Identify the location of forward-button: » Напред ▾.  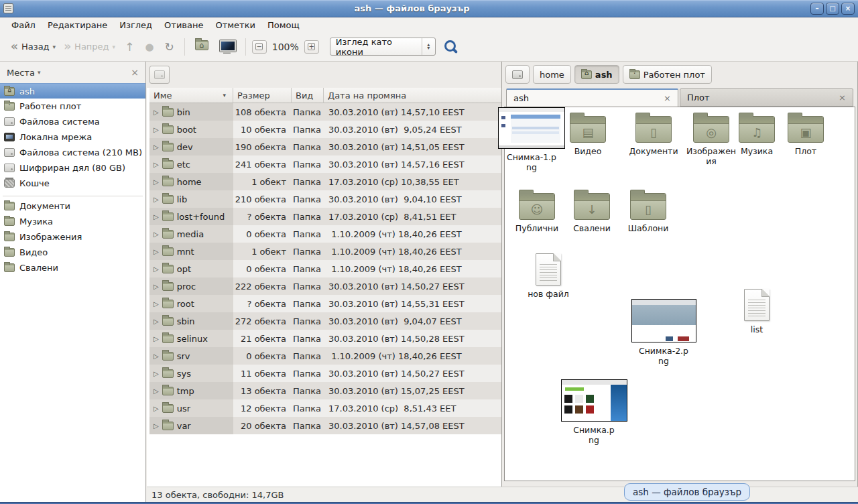
(90, 47).